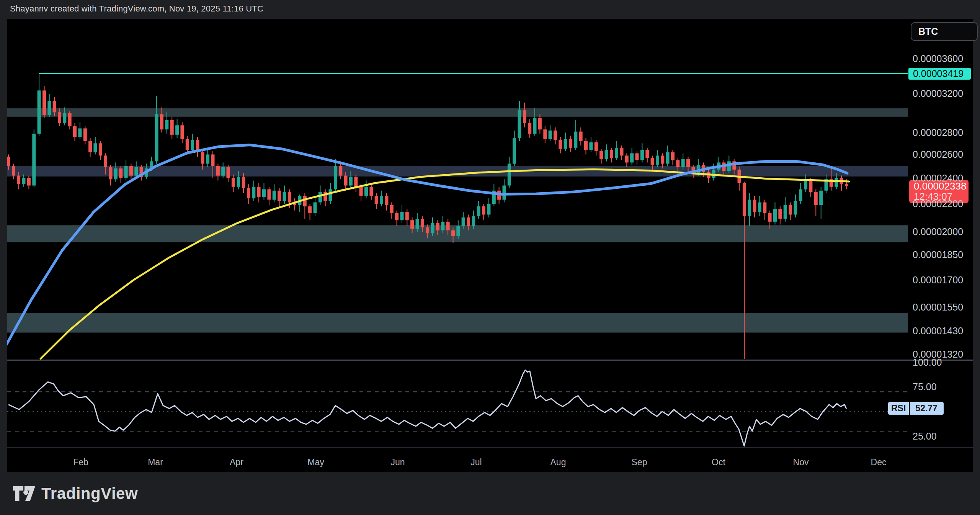 Image resolution: width=980 pixels, height=515 pixels. Describe the element at coordinates (938, 331) in the screenshot. I see `price-tick-label: 0.00001430` at that location.